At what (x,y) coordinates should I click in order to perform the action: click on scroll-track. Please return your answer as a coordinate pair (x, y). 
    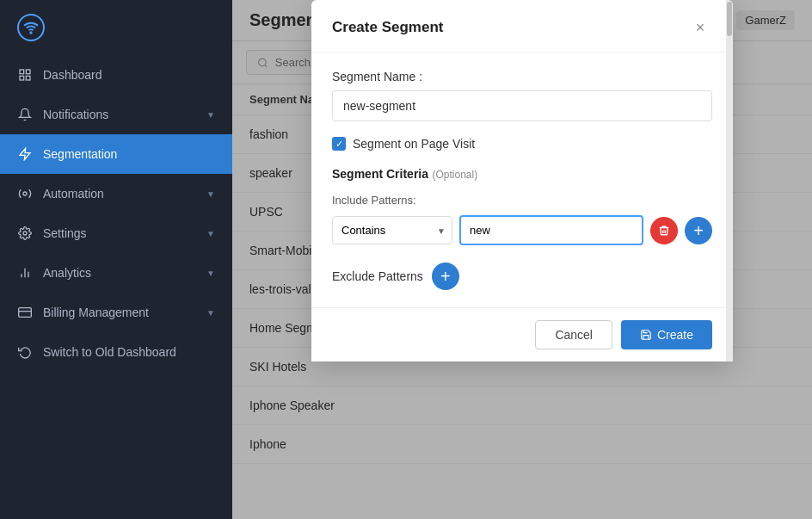
    Looking at the image, I should click on (729, 181).